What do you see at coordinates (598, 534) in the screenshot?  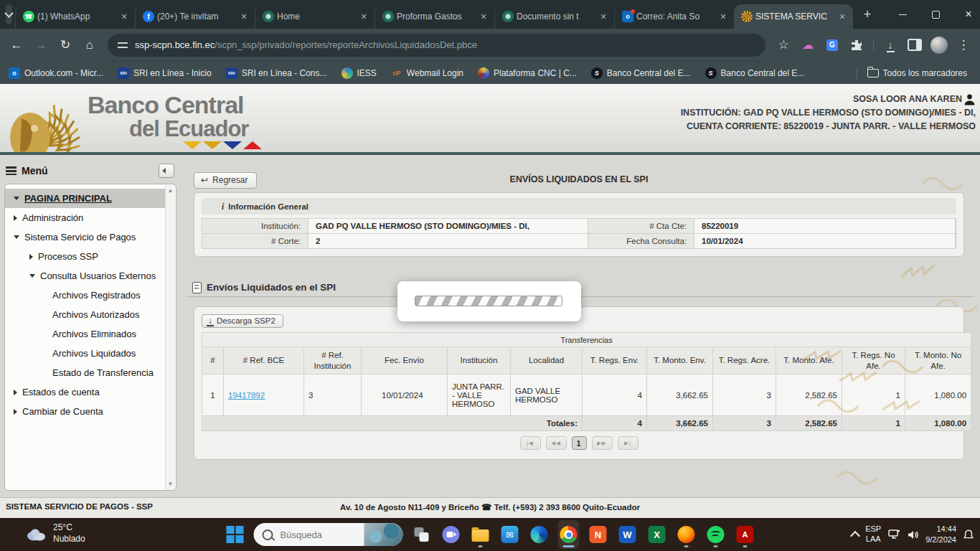 I see `nitro-button: N` at bounding box center [598, 534].